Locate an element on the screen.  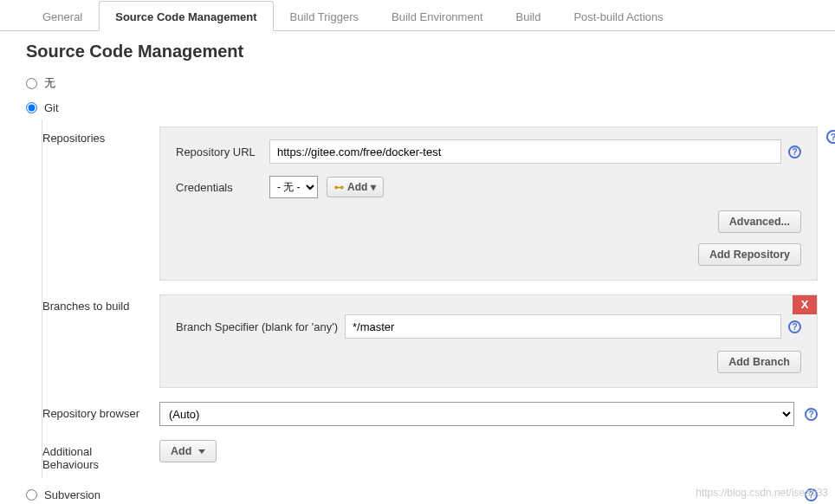
tab-build-environment: Build Environment is located at coordinates (437, 16).